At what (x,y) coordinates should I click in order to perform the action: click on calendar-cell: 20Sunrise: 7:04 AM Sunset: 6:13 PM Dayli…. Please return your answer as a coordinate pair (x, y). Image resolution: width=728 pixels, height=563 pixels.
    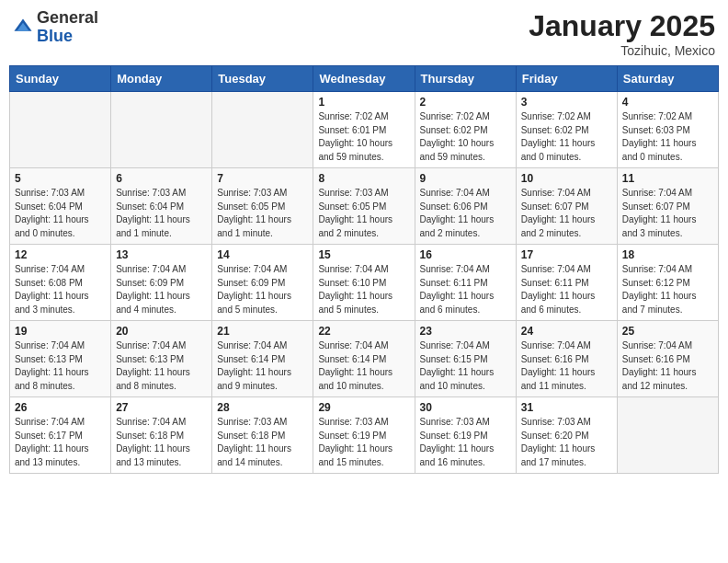
    Looking at the image, I should click on (162, 359).